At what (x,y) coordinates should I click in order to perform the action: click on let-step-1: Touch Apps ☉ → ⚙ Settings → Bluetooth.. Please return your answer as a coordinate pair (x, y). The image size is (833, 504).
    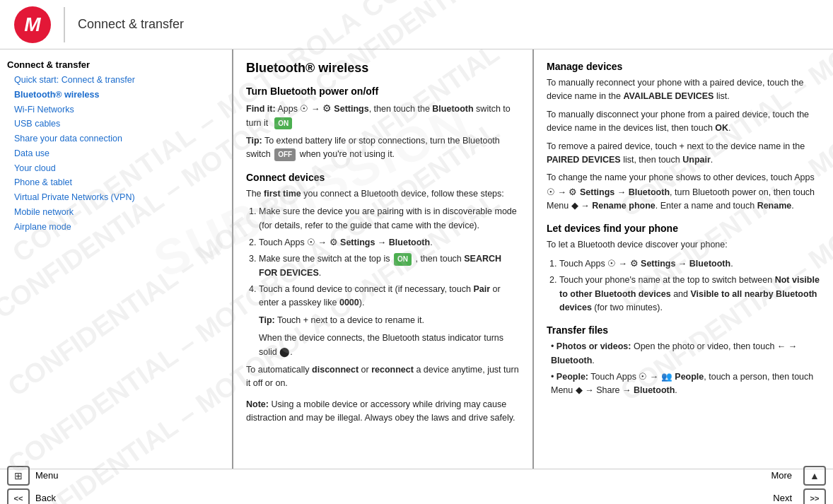
    Looking at the image, I should click on (690, 264).